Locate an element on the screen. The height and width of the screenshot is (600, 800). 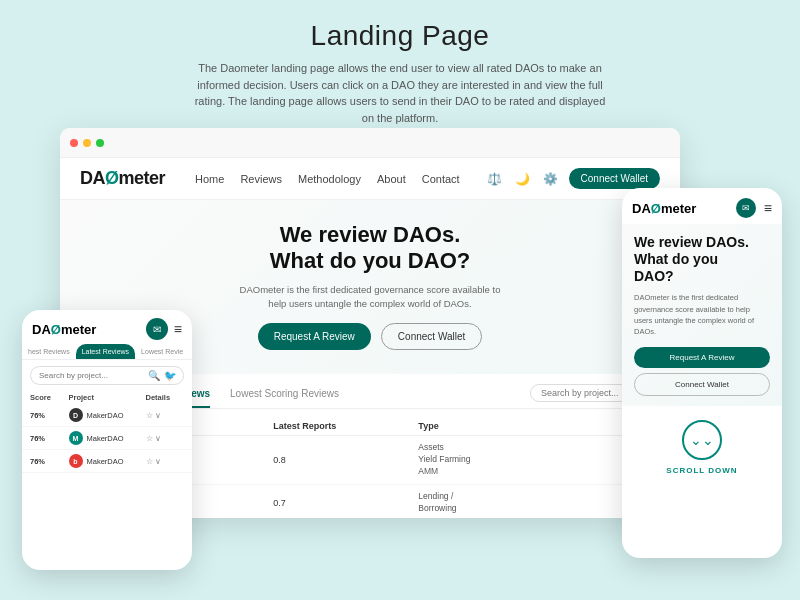
hero-subtitle: DAOmeter is the first dedicated governan… is located at coordinates (370, 298).